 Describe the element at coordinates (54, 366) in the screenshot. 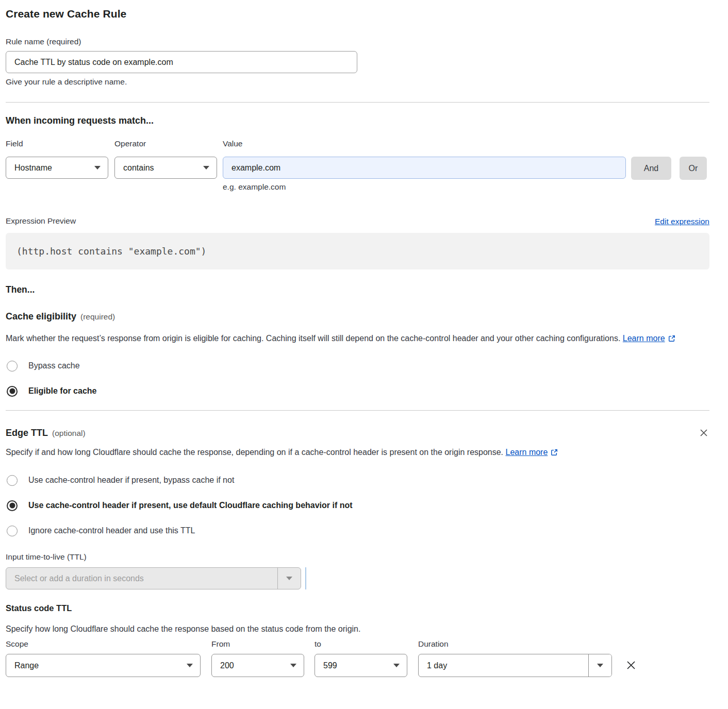

I see `radio-label: Bypass cache` at that location.